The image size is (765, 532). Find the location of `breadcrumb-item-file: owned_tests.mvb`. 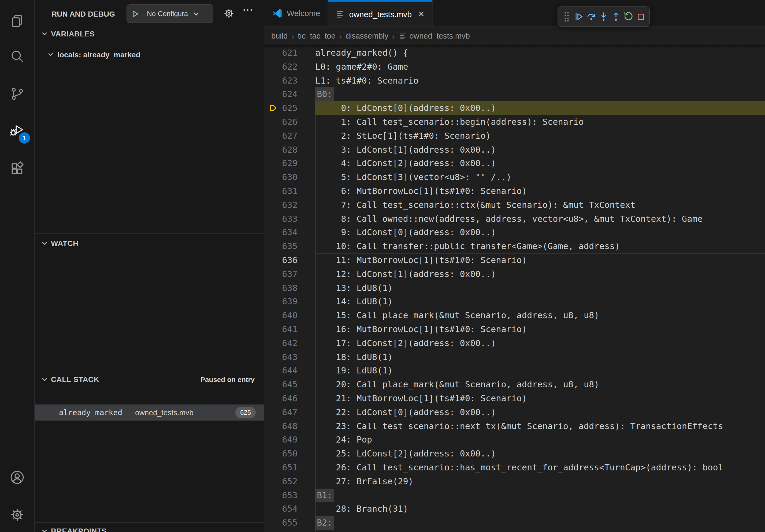

breadcrumb-item-file: owned_tests.mvb is located at coordinates (439, 36).